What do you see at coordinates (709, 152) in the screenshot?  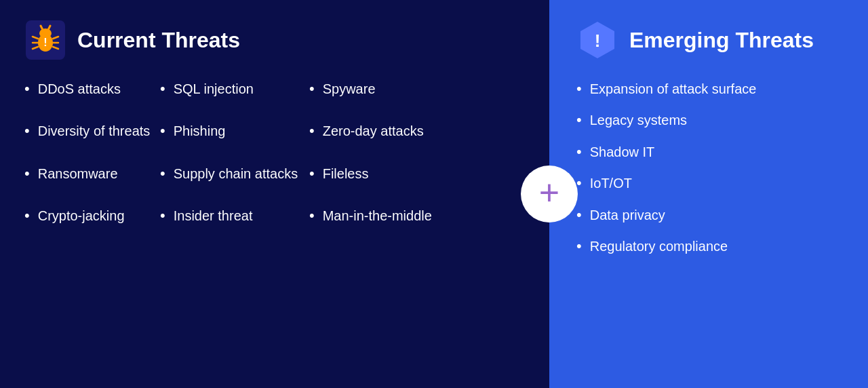 I see `emerging-item: Shadow IT` at bounding box center [709, 152].